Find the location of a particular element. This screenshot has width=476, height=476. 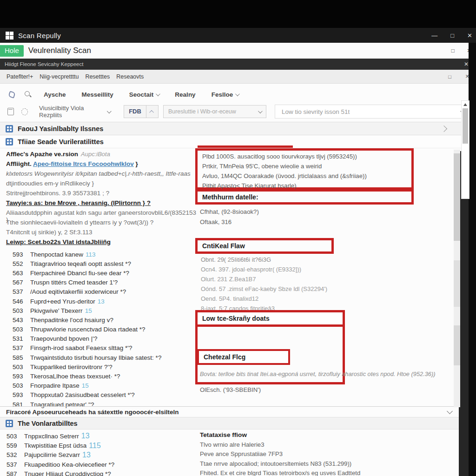

search-icon is located at coordinates (28, 94).